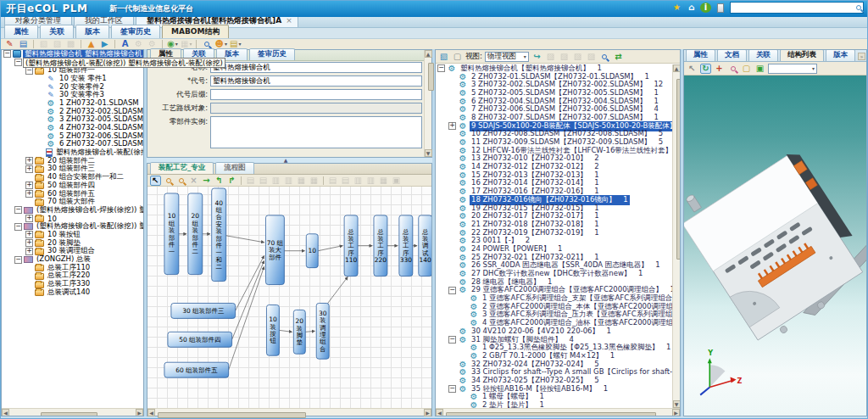  Describe the element at coordinates (705, 69) in the screenshot. I see `rotate-icon: ↻` at that location.